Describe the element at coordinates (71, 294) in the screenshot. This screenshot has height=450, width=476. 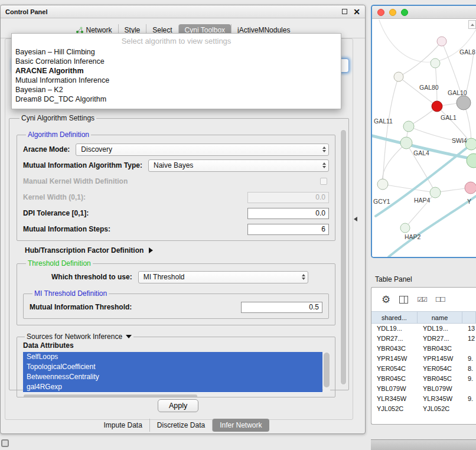
I see `mi-threshold-definition-legend: MI Threshold Definition` at that location.